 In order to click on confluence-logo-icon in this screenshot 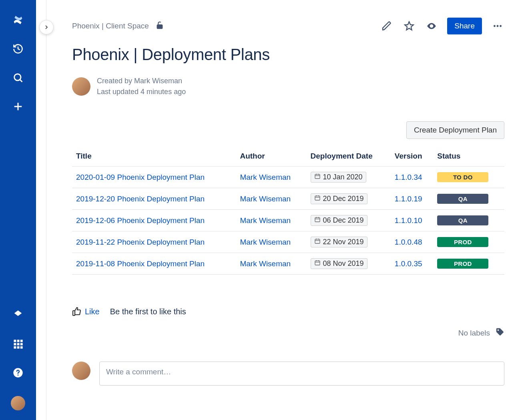, I will do `click(18, 20)`.